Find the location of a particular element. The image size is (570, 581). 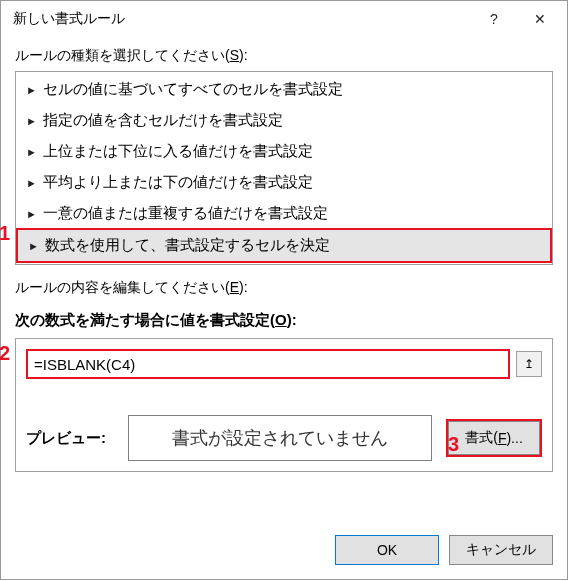

dialog-buttons: OK キャンセル is located at coordinates (284, 552).